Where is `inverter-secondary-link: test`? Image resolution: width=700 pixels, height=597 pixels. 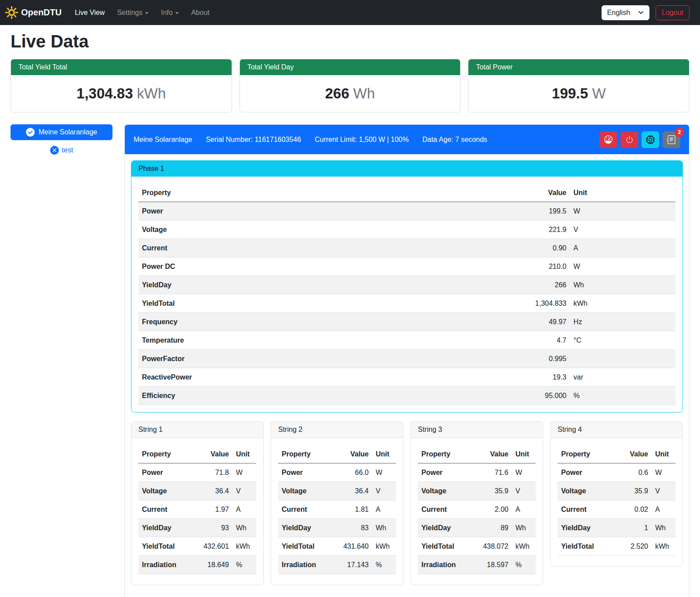 inverter-secondary-link: test is located at coordinates (62, 150).